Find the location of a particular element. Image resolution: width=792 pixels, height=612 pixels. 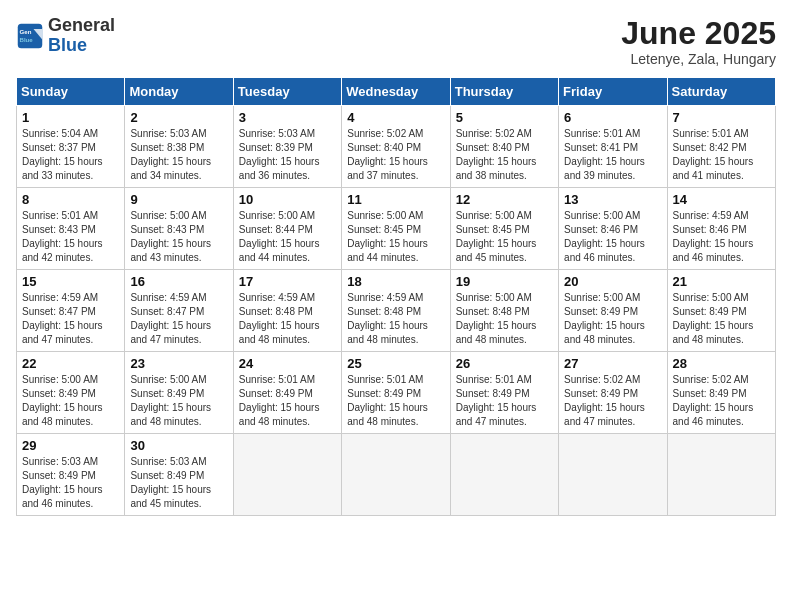

day-number: 25 is located at coordinates (396, 364).